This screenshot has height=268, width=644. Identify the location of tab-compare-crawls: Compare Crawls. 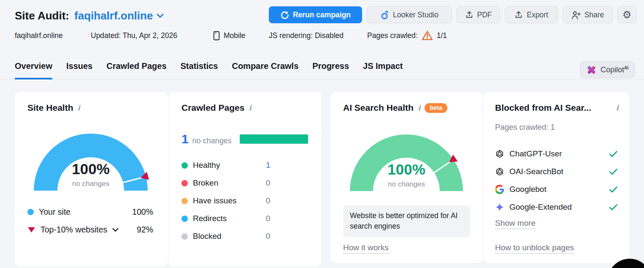
(265, 70).